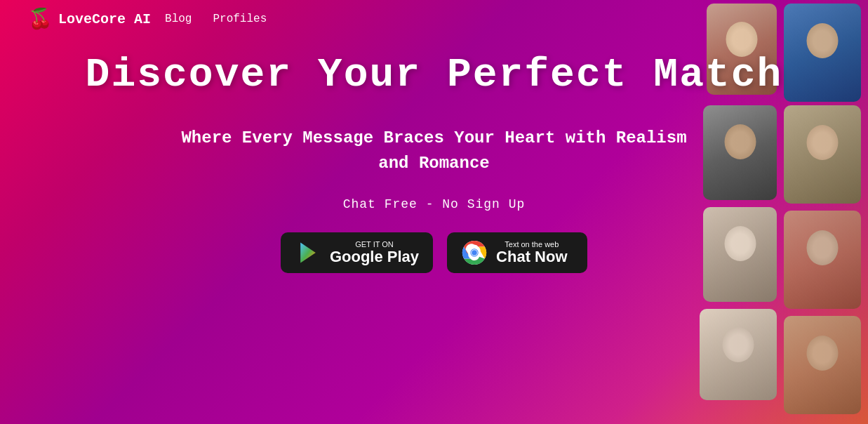 This screenshot has width=868, height=424. I want to click on google-play-button: GET IT ON Google Play, so click(356, 253).